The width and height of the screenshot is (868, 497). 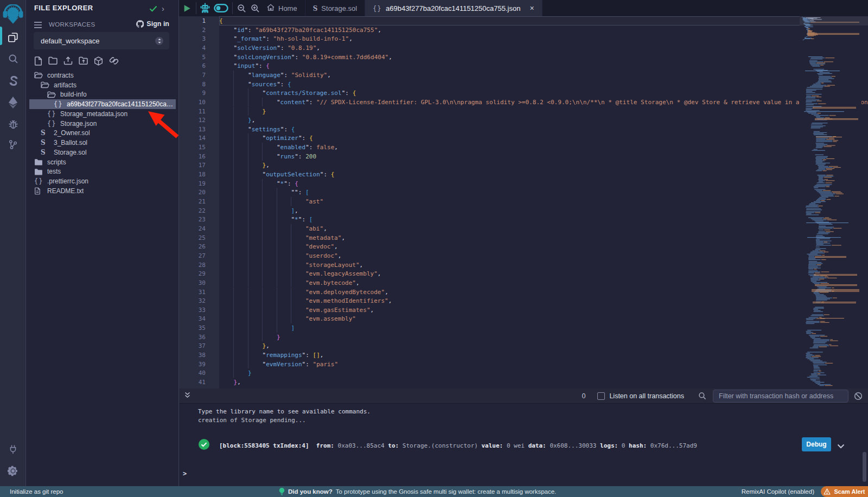 What do you see at coordinates (280, 273) in the screenshot?
I see `code-line: "evm.legacyAssembly",` at bounding box center [280, 273].